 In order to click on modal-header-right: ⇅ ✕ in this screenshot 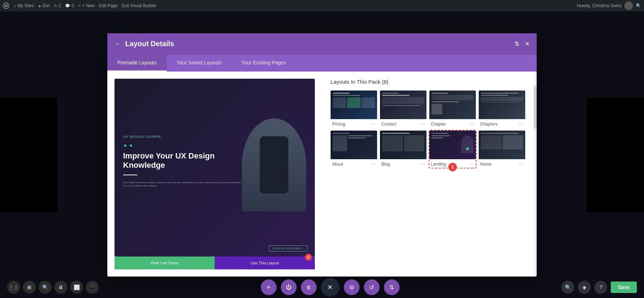, I will do `click(522, 44)`.